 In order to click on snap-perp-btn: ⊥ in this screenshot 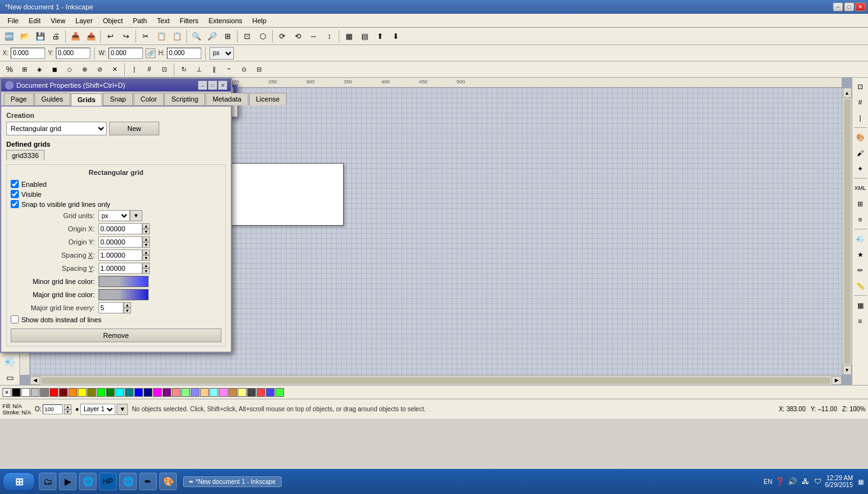, I will do `click(199, 70)`.